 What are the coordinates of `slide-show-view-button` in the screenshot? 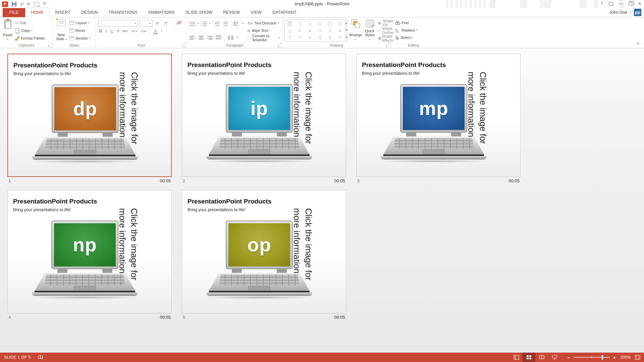 It's located at (554, 357).